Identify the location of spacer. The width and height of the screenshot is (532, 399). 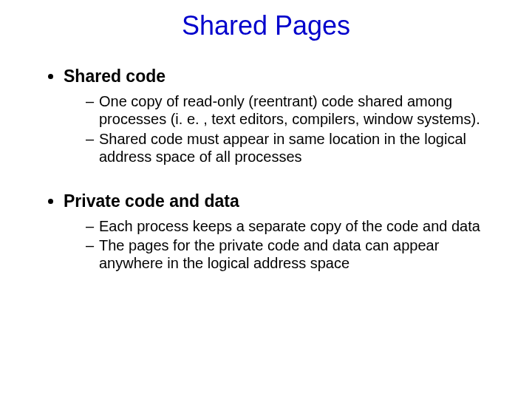
(266, 180).